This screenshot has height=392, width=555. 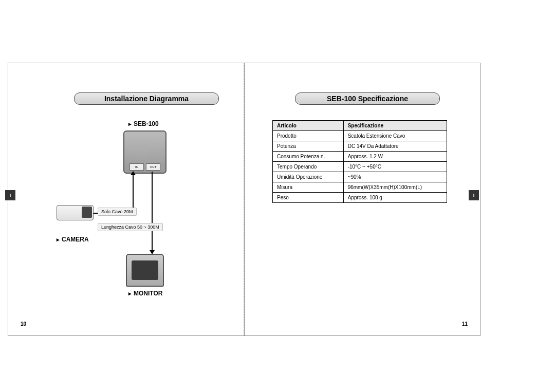 I want to click on table-row: Consumo Potenza n.Appross. 1.2 W, so click(x=360, y=157).